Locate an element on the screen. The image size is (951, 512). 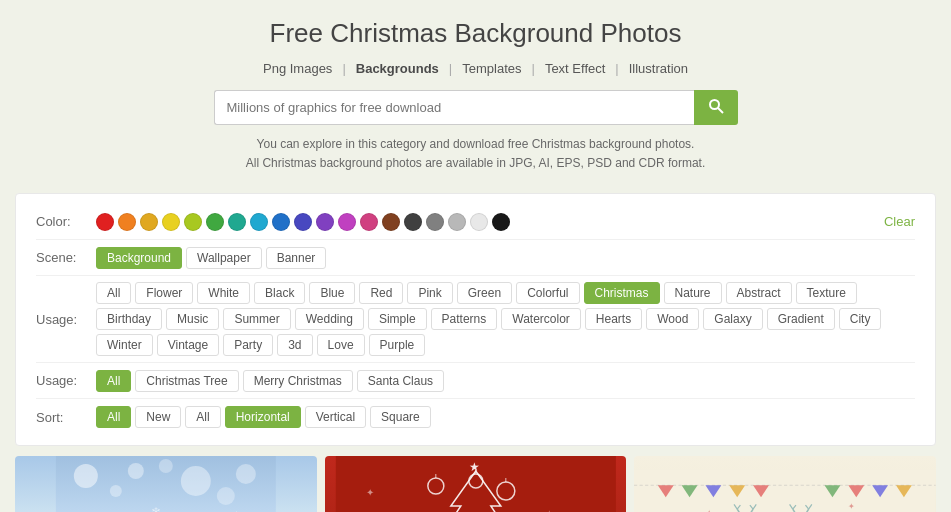
color-swatch-black is located at coordinates (501, 222).